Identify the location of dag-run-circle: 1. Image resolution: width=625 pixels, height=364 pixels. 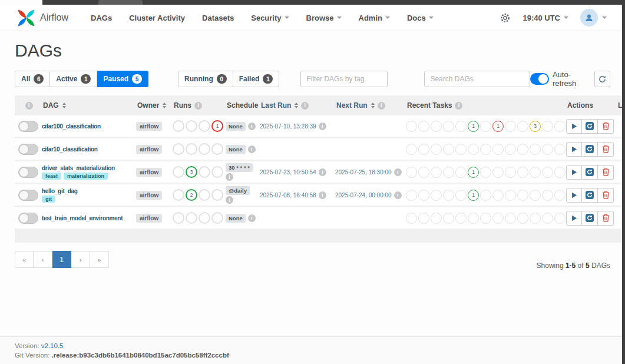
(217, 126).